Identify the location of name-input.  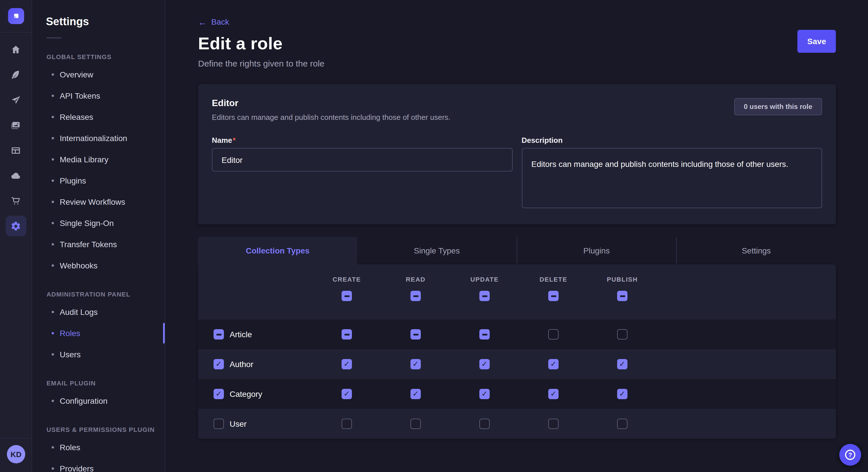
(362, 160).